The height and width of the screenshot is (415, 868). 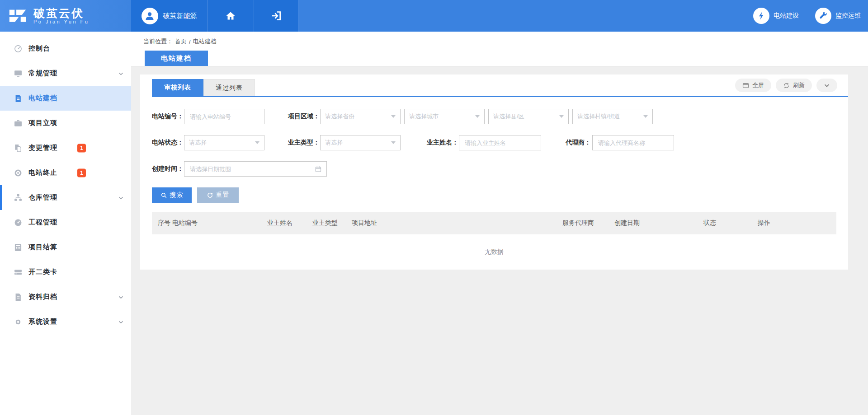 What do you see at coordinates (66, 49) in the screenshot?
I see `sidebar-item-console: 控制台` at bounding box center [66, 49].